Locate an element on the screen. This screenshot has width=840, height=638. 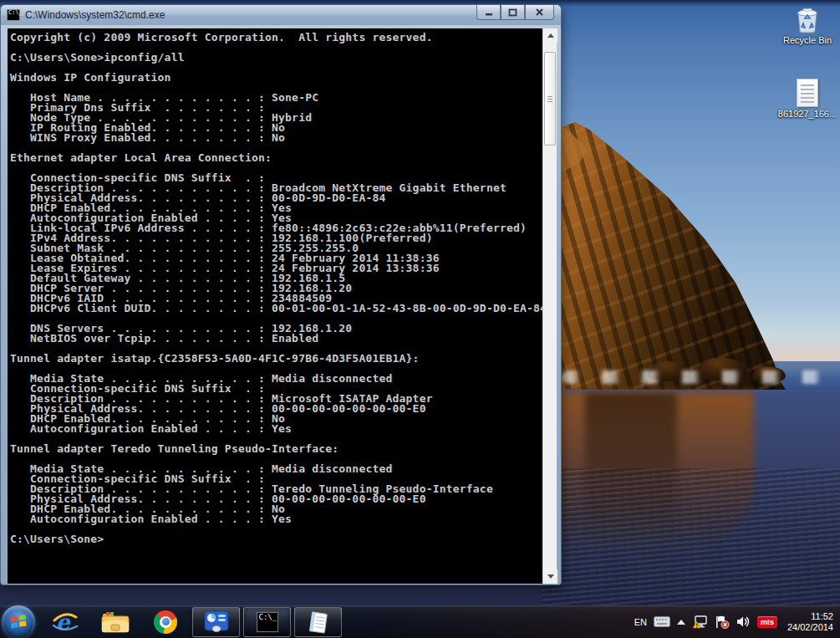
cmd-icon: C:\_ is located at coordinates (267, 622).